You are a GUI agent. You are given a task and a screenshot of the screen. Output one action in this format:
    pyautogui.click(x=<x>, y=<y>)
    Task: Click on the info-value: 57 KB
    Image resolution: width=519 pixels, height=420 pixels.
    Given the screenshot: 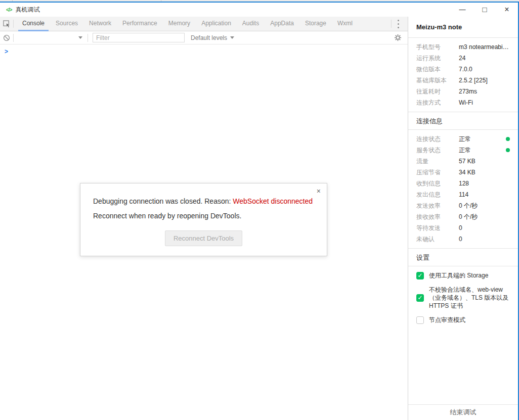 What is the action you would take?
    pyautogui.click(x=485, y=161)
    